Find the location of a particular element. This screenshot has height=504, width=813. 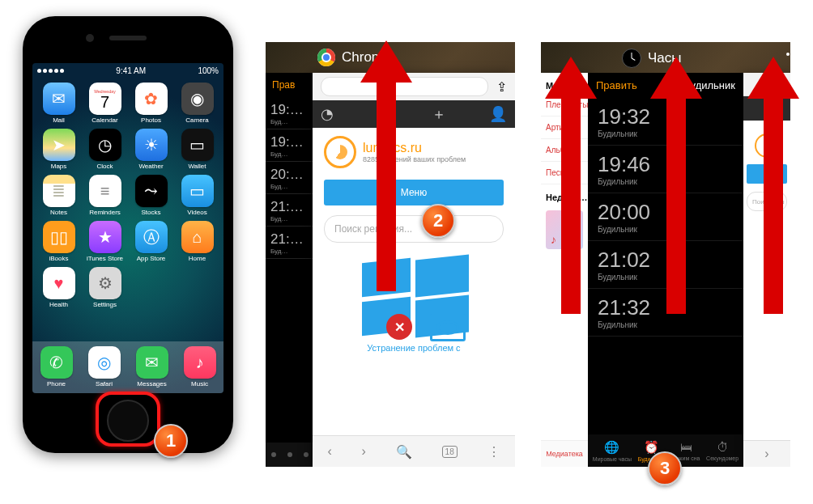

app-settings: ⚙Settings is located at coordinates (105, 288).